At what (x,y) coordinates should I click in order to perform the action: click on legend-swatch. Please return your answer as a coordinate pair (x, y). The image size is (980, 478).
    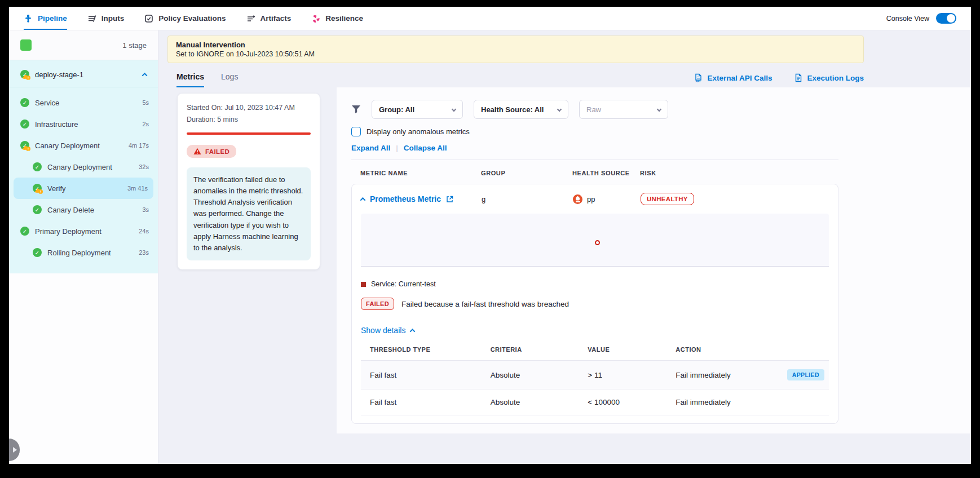
    Looking at the image, I should click on (363, 284).